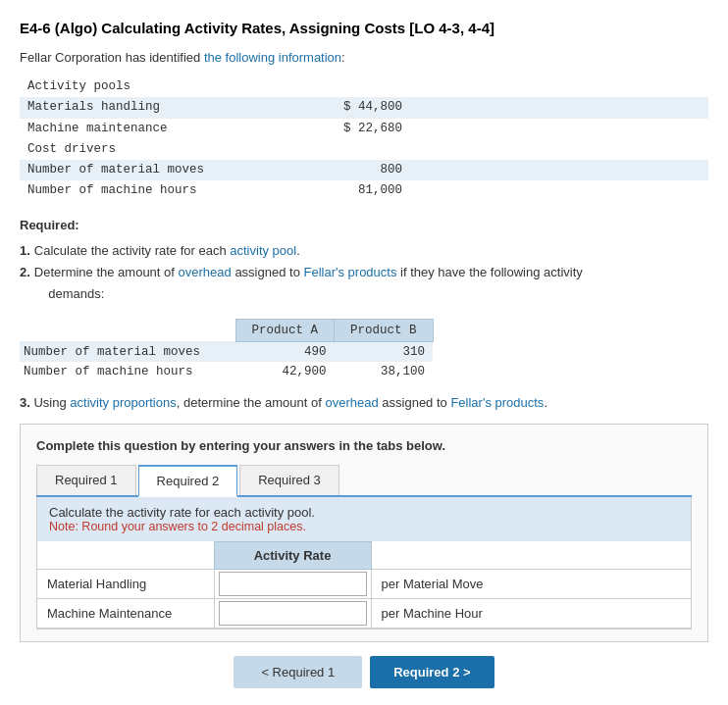 The width and height of the screenshot is (728, 705). I want to click on material-handling-input, so click(292, 584).